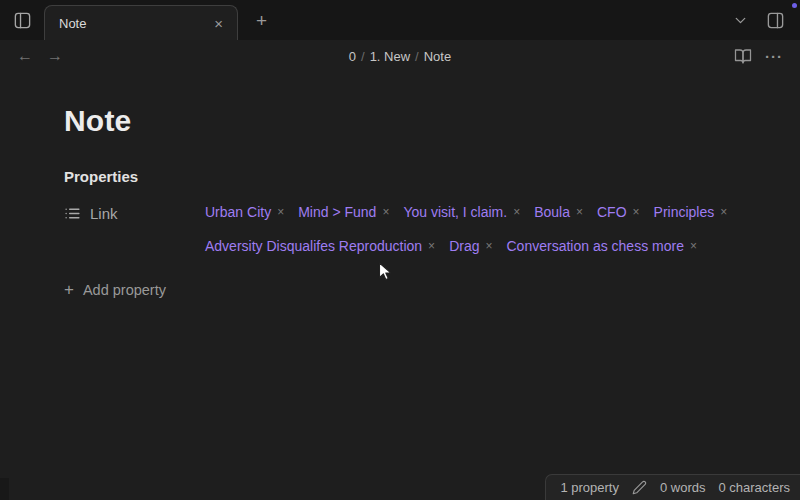  I want to click on link-text: Adversity Disqualifes Reproduction, so click(314, 246).